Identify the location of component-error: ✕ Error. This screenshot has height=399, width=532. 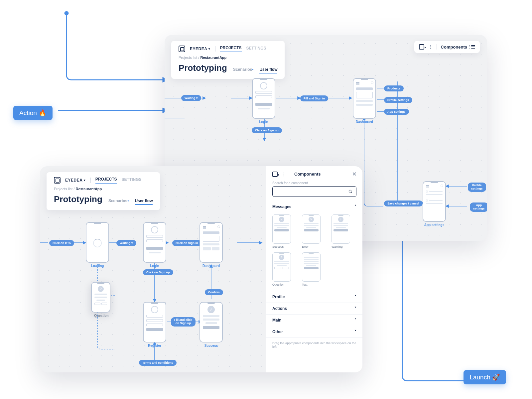
(315, 231).